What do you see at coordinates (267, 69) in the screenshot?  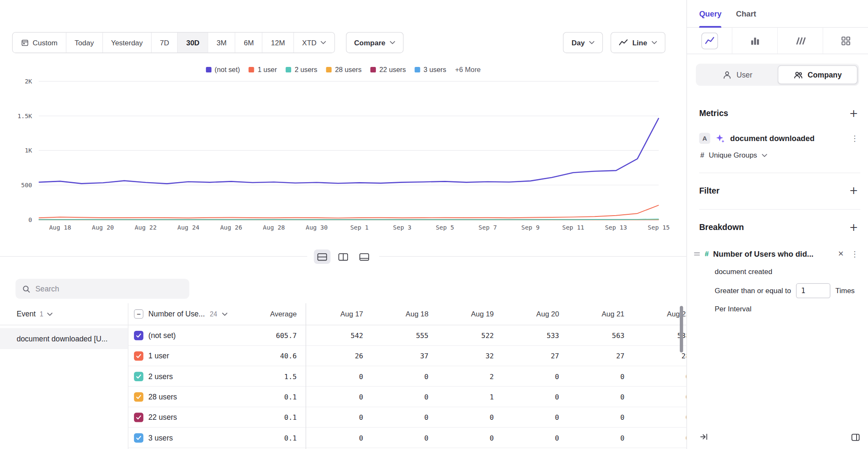 I see `legend-label: 1 user` at bounding box center [267, 69].